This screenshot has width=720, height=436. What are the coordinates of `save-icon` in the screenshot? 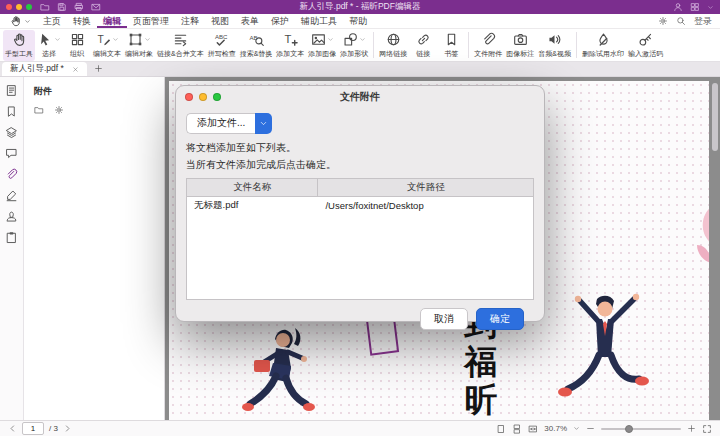 It's located at (62, 7).